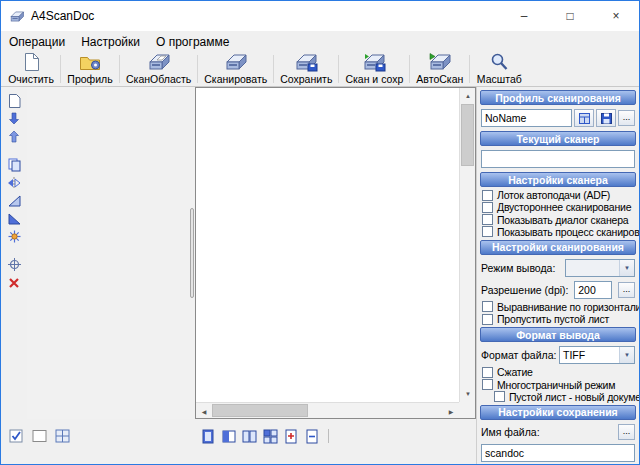  I want to click on section-header-scanner-settings: Настройки сканера, so click(558, 180).